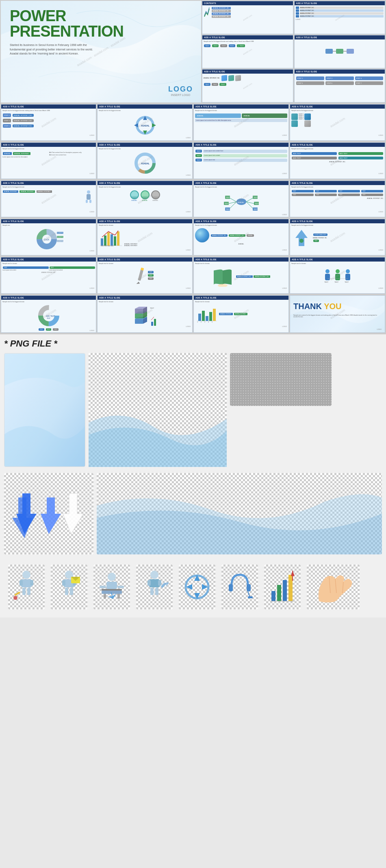 This screenshot has height=868, width=386. I want to click on slide-header-20: ADD A TITLE SLIDE, so click(337, 260).